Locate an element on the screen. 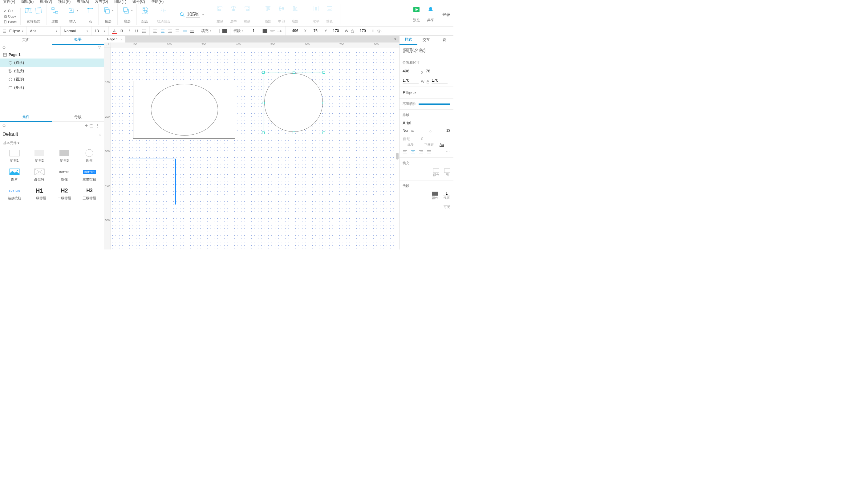 Image resolution: width=868 pixels, height=478 pixels. menu-layout: 布局(A) is located at coordinates (83, 2).